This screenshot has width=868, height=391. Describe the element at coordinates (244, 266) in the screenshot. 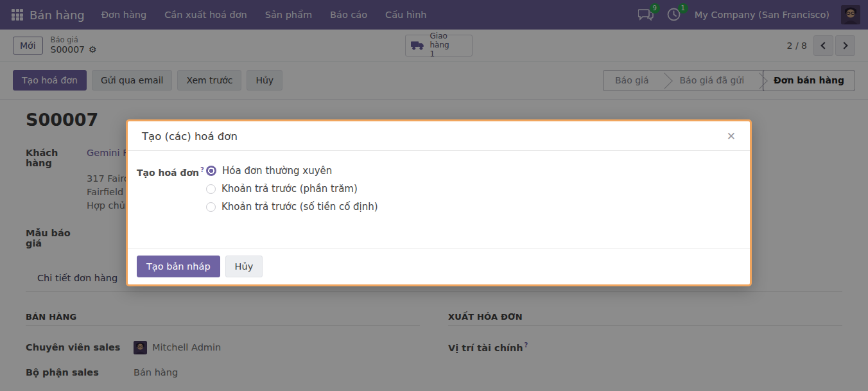

I see `dialog-cancel-button: Hủy` at that location.